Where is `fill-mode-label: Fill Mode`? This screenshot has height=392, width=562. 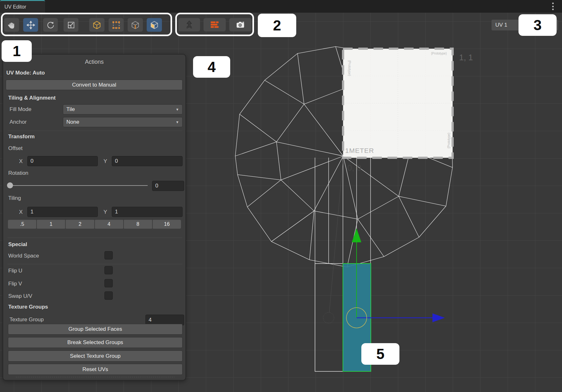 fill-mode-label: Fill Mode is located at coordinates (20, 109).